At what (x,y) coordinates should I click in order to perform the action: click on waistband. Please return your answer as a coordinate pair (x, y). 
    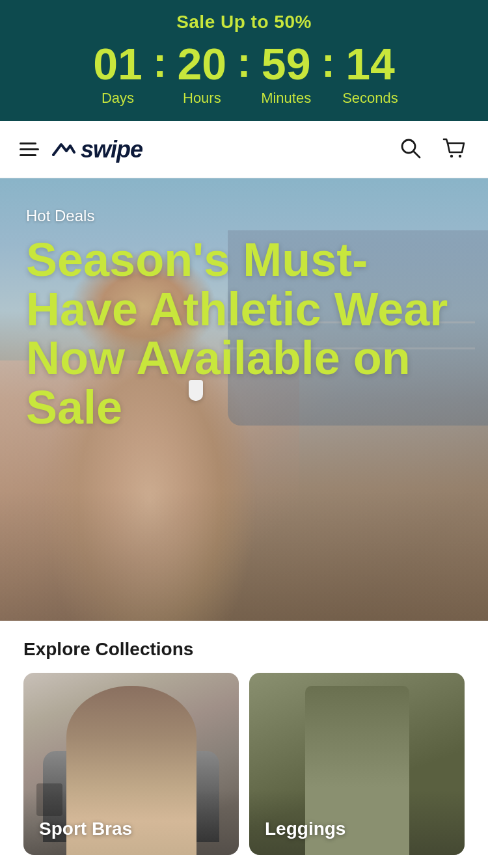
    Looking at the image, I should click on (357, 699).